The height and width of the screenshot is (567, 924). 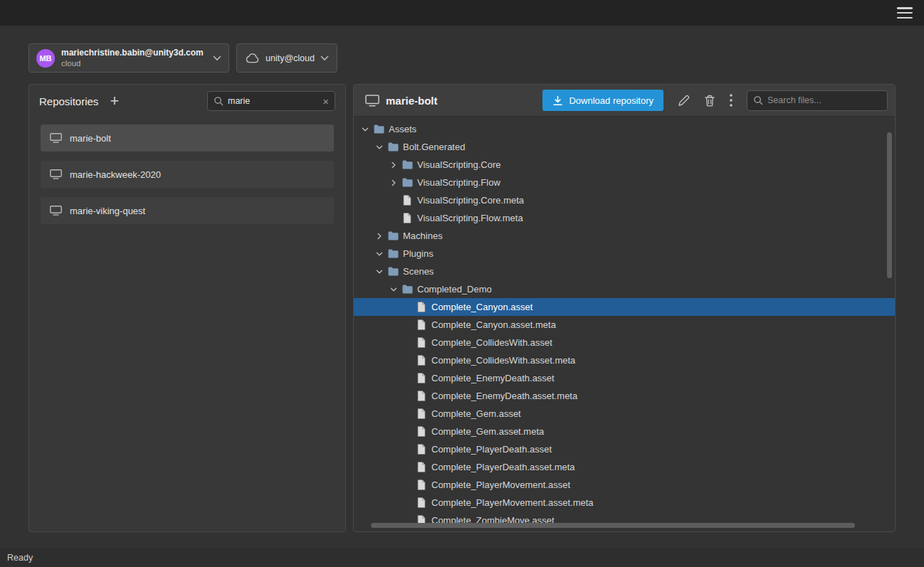 I want to click on tree-node-label: Complete_PlayerMovement.asset.meta, so click(x=513, y=502).